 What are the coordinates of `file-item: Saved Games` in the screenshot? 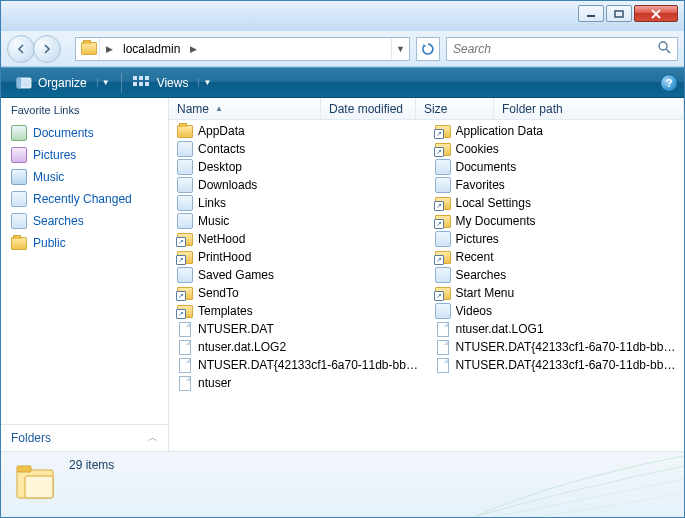 It's located at (298, 275).